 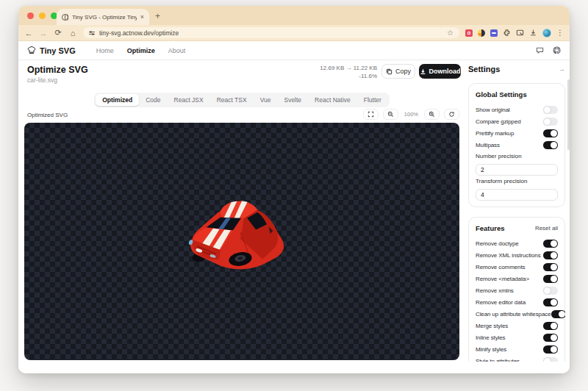 What do you see at coordinates (43, 16) in the screenshot?
I see `minimize-window-button` at bounding box center [43, 16].